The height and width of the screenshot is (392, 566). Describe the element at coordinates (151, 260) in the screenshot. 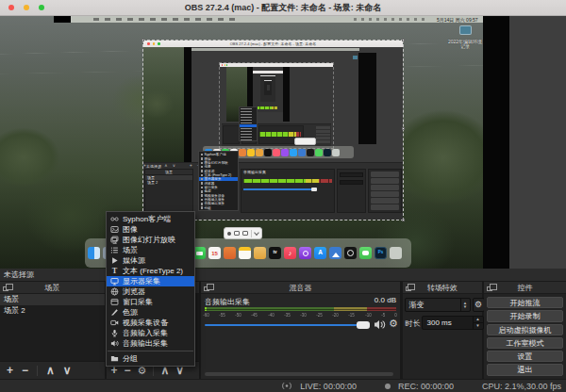

I see `menu-item-media: 媒体源` at that location.